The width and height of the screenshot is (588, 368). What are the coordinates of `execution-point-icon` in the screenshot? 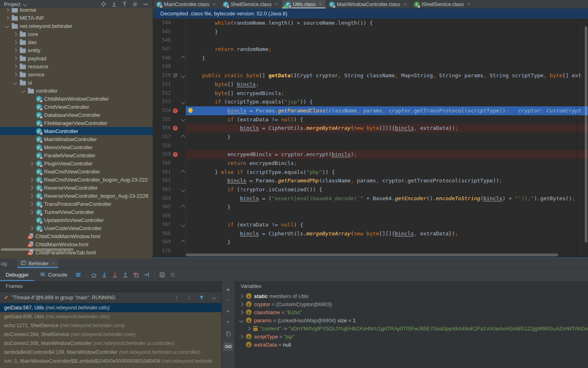 It's located at (78, 275).